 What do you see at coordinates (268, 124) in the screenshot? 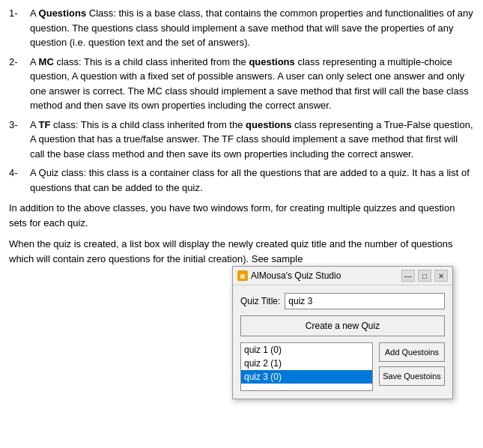
I see `bold-questions-3: questions` at bounding box center [268, 124].